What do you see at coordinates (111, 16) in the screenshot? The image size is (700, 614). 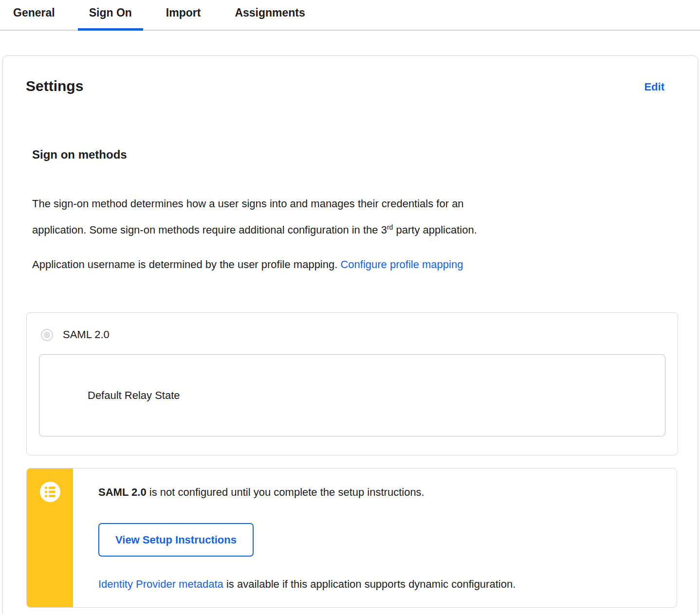 I see `tab-sign-on: Sign On` at bounding box center [111, 16].